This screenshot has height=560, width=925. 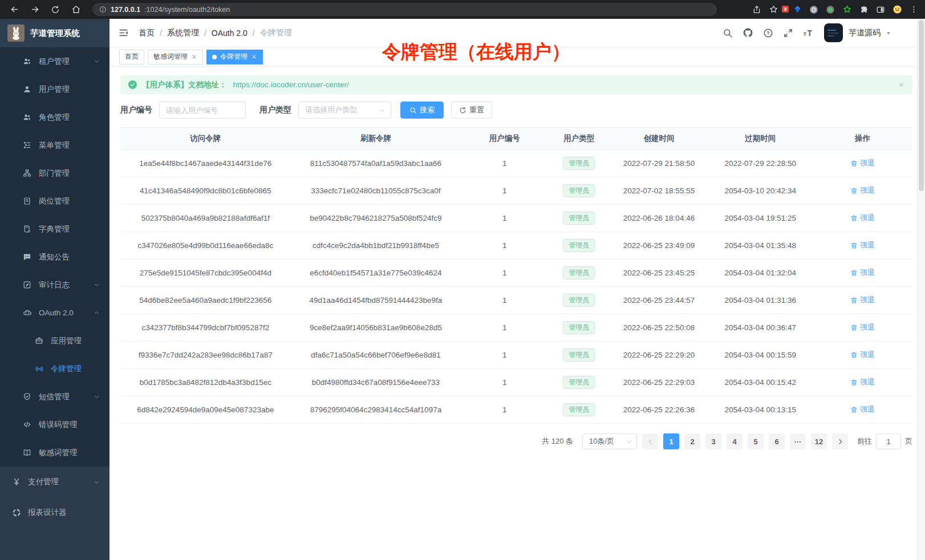 I want to click on search-icon, so click(x=728, y=33).